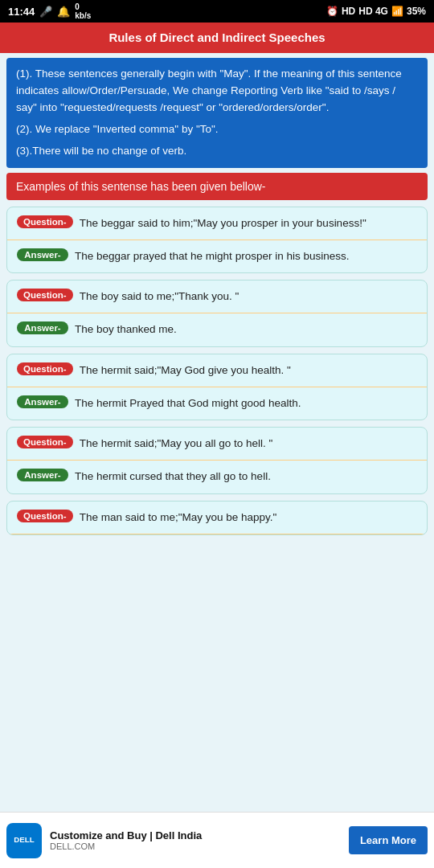  Describe the element at coordinates (21, 11) in the screenshot. I see `time: 11:44` at that location.